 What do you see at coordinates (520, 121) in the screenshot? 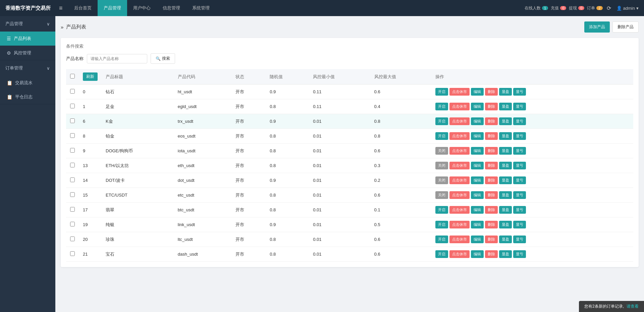
I see `show-loss-button-2: 显亏` at bounding box center [520, 121].